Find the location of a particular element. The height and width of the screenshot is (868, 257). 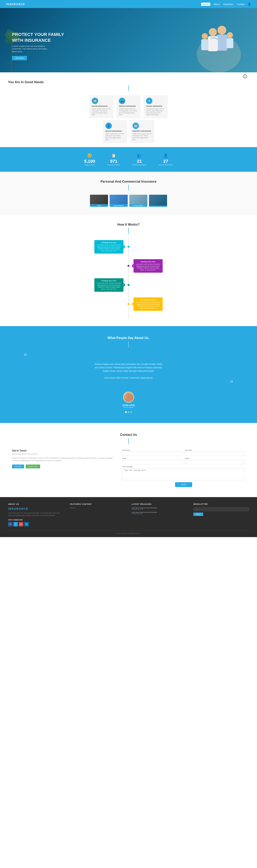

hero-subtitle: Aenean congue donec nec erat hendrerit c… is located at coordinates (32, 49).